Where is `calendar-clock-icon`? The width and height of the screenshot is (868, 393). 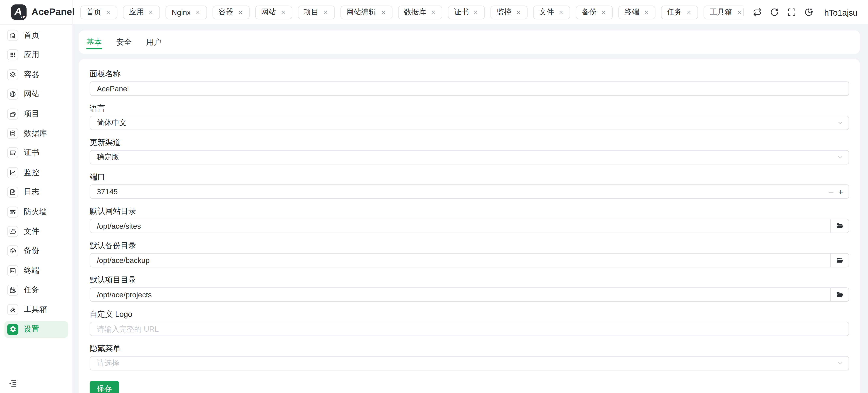 calendar-clock-icon is located at coordinates (13, 290).